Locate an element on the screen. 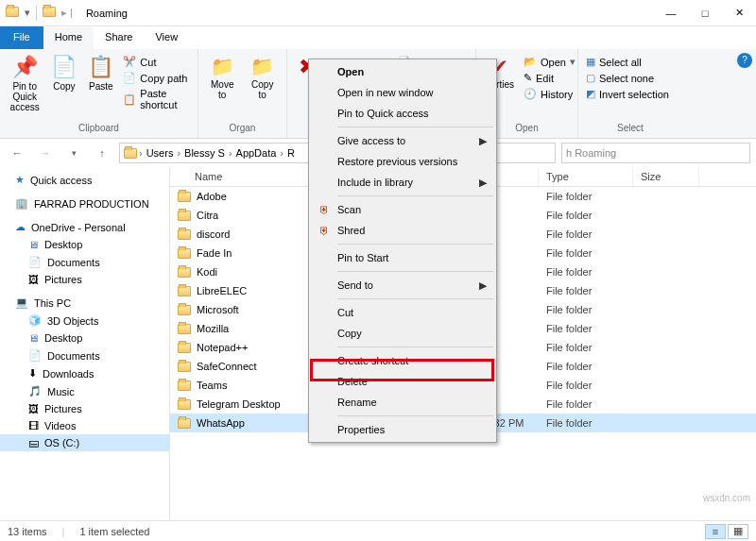 The height and width of the screenshot is (541, 756). ctx-shred: ⛨Shred is located at coordinates (403, 230).